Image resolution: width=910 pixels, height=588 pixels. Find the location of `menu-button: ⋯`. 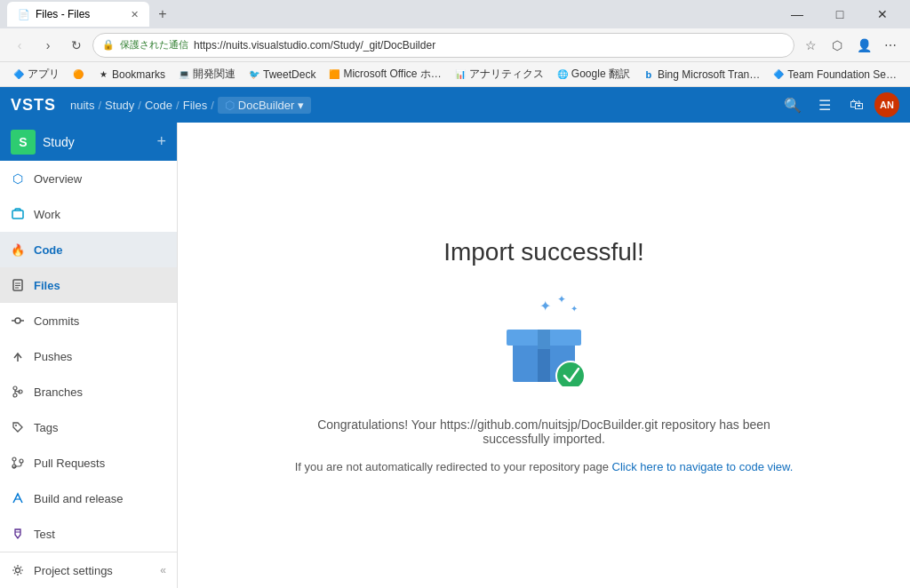

menu-button: ⋯ is located at coordinates (890, 45).